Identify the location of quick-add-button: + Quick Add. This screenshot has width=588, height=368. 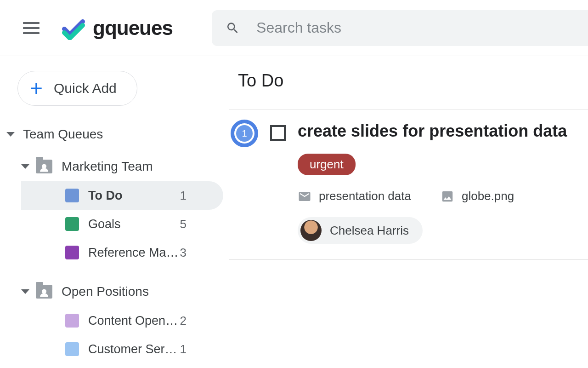
(77, 88).